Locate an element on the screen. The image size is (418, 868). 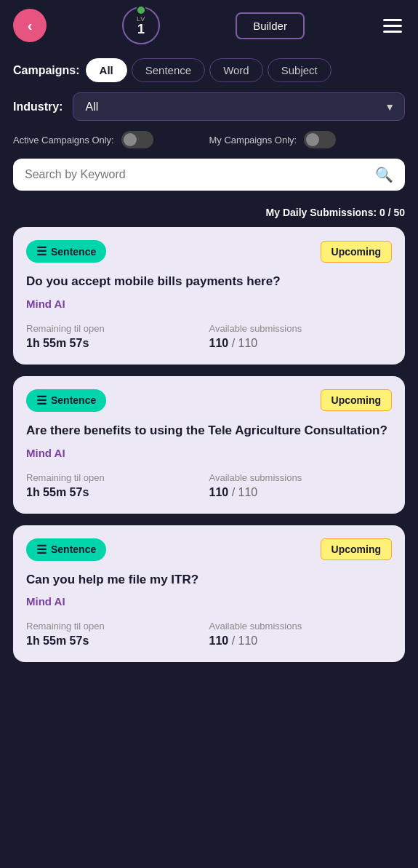
campaigns-row: Campaigns: AllSentenceWordSubject is located at coordinates (209, 70).